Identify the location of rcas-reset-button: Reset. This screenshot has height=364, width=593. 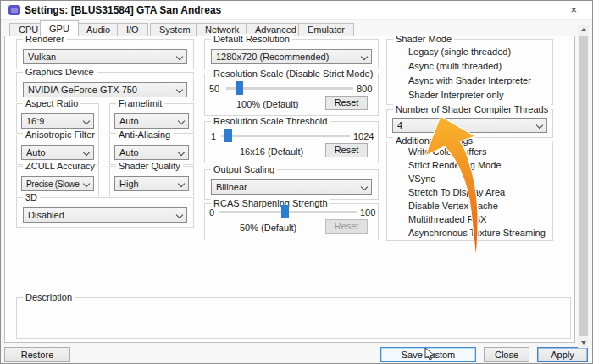
(346, 227).